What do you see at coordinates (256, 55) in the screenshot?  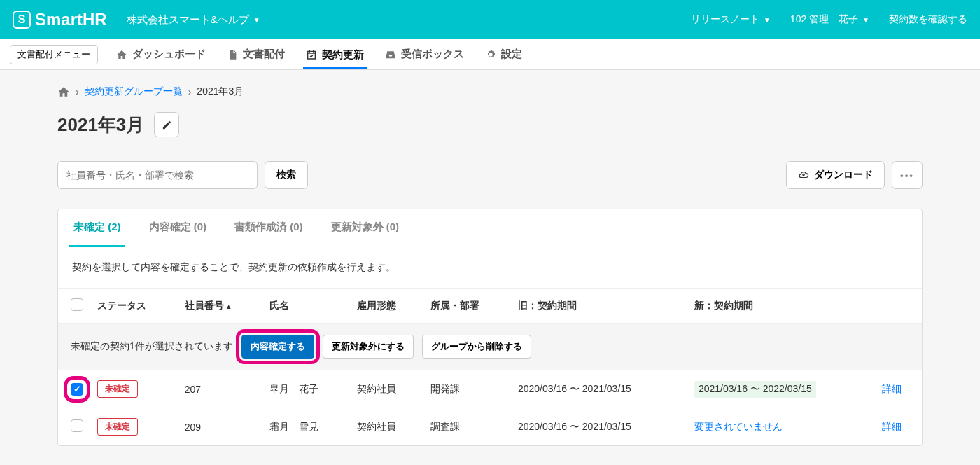 I see `menu-item-distribution: 文書配付` at bounding box center [256, 55].